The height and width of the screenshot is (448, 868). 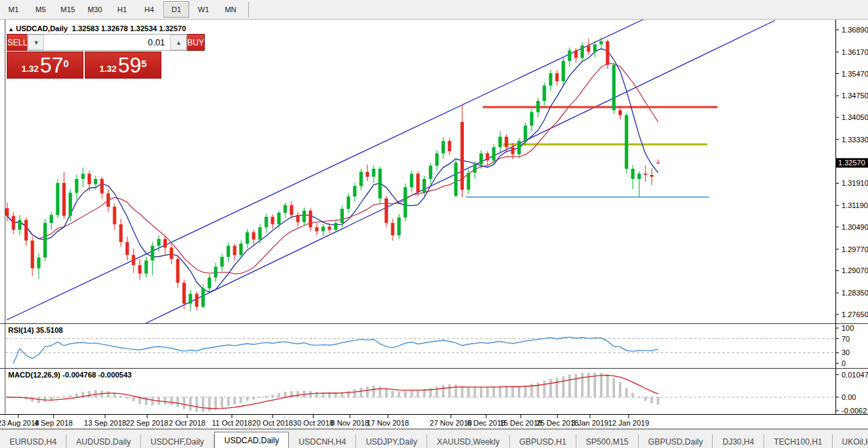 What do you see at coordinates (854, 314) in the screenshot?
I see `price-axis-label: 1.27650` at bounding box center [854, 314].